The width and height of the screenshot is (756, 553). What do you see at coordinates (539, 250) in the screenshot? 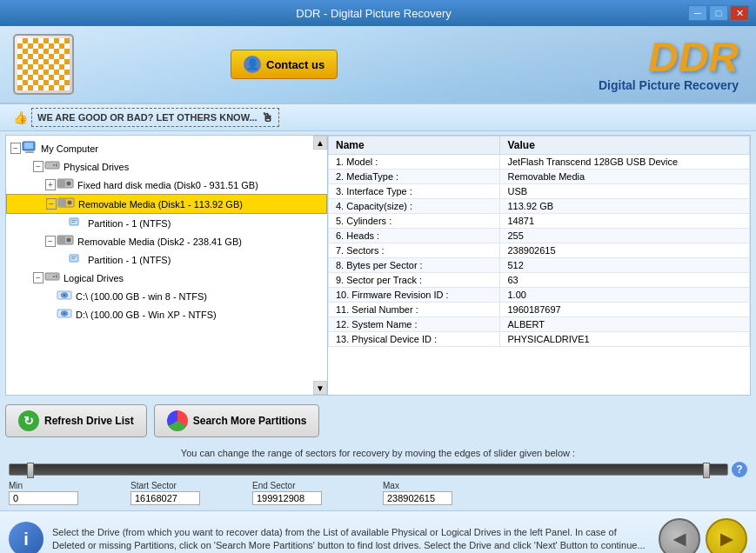
I see `table-row: 7. Sectors :238902615` at bounding box center [539, 250].